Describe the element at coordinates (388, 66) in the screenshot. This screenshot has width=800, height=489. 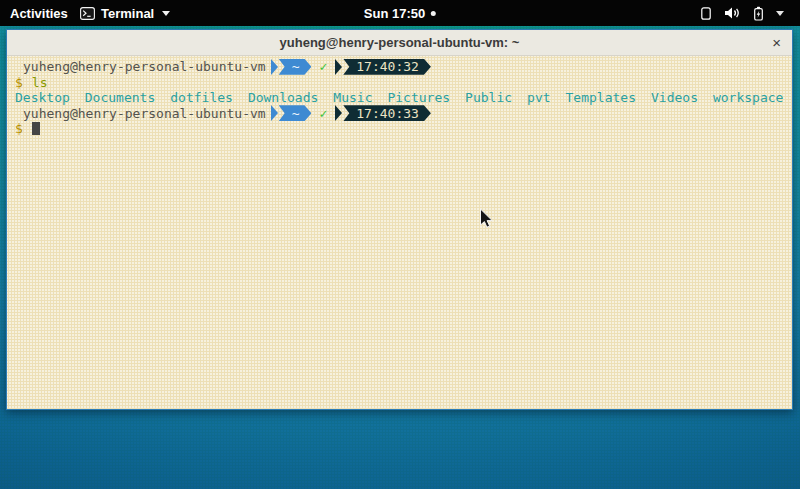
I see `prompt-time: 17:40:32` at that location.